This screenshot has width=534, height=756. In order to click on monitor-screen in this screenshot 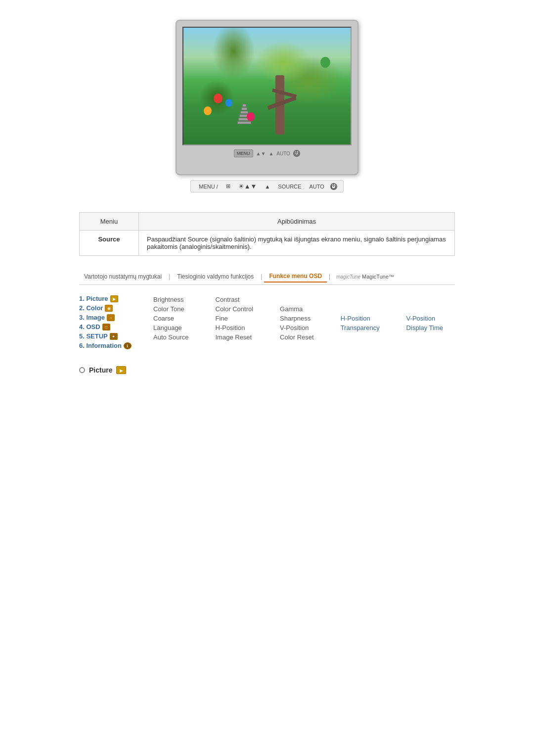, I will do `click(267, 86)`.